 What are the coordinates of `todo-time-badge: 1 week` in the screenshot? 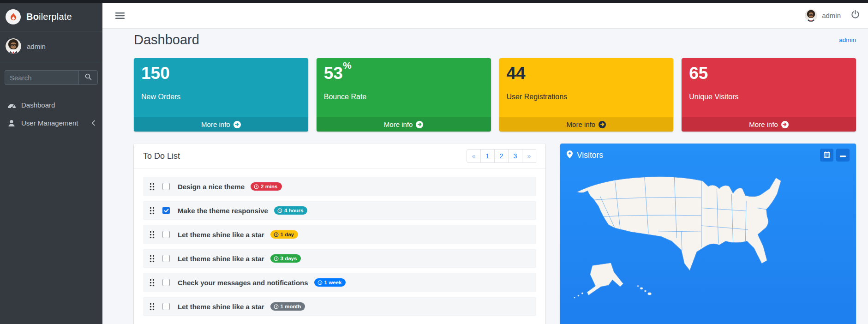 It's located at (330, 282).